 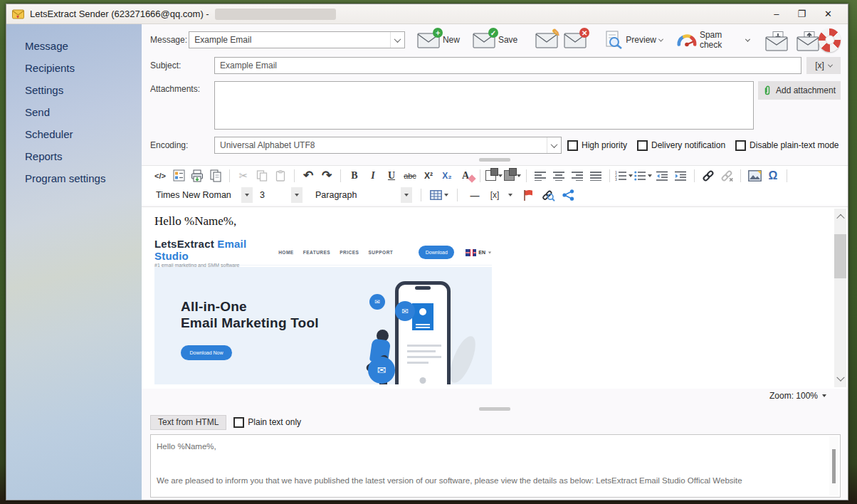 What do you see at coordinates (727, 176) in the screenshot?
I see `remove-link-icon` at bounding box center [727, 176].